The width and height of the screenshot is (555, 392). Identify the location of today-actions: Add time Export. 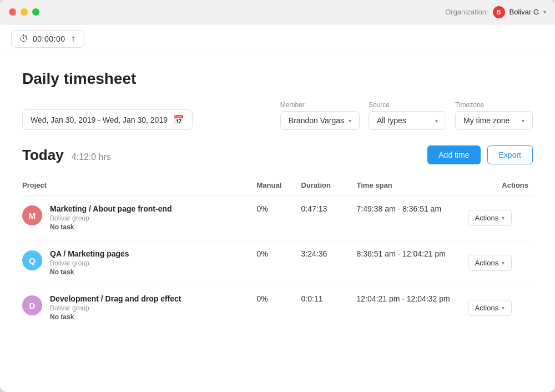
(480, 155).